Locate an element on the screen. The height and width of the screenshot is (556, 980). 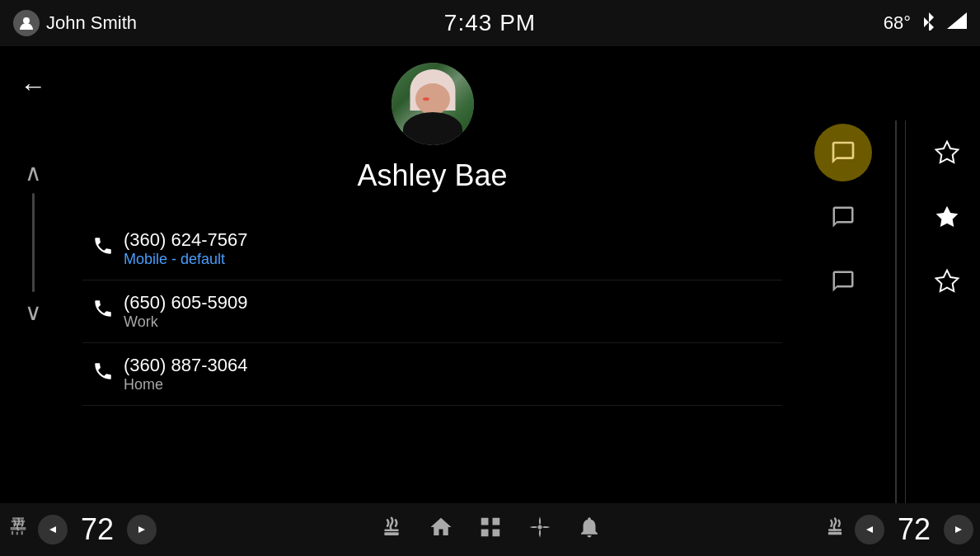
right-temp-down-button is located at coordinates (870, 530).